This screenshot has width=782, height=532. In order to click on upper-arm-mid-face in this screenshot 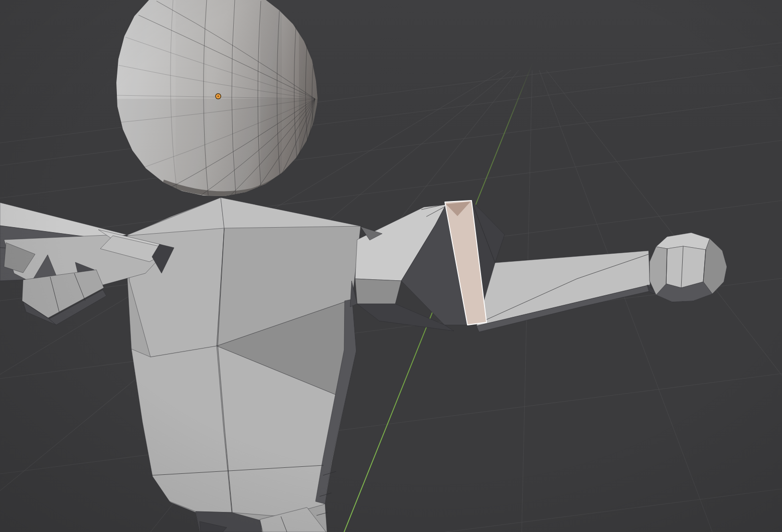, I will do `click(378, 291)`.